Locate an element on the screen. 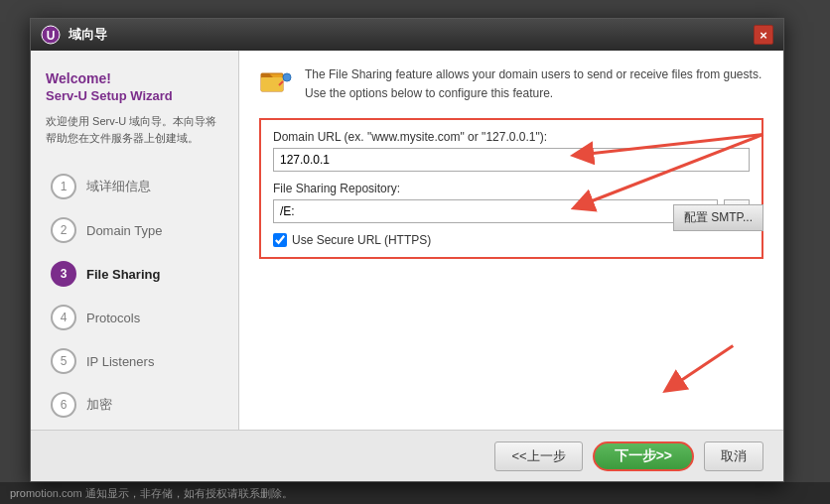 The width and height of the screenshot is (830, 504). next-button: 下一步>> is located at coordinates (643, 456).